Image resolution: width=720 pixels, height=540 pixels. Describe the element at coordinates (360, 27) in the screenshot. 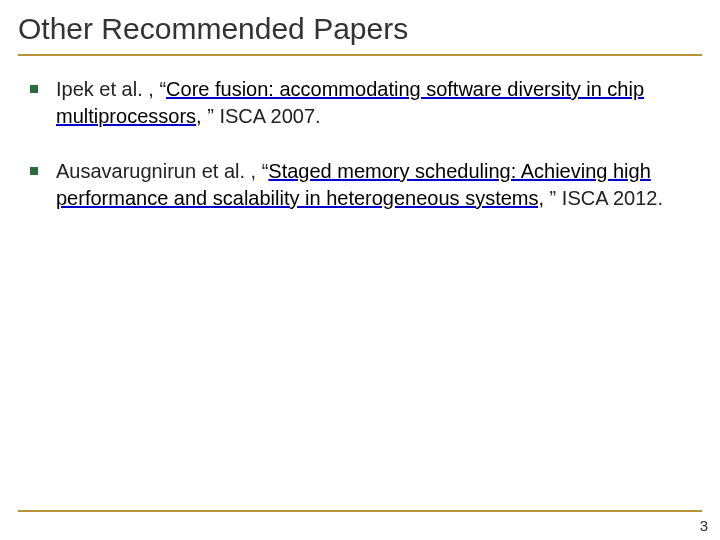

I see `slide-title: Other Recommended Papers` at that location.